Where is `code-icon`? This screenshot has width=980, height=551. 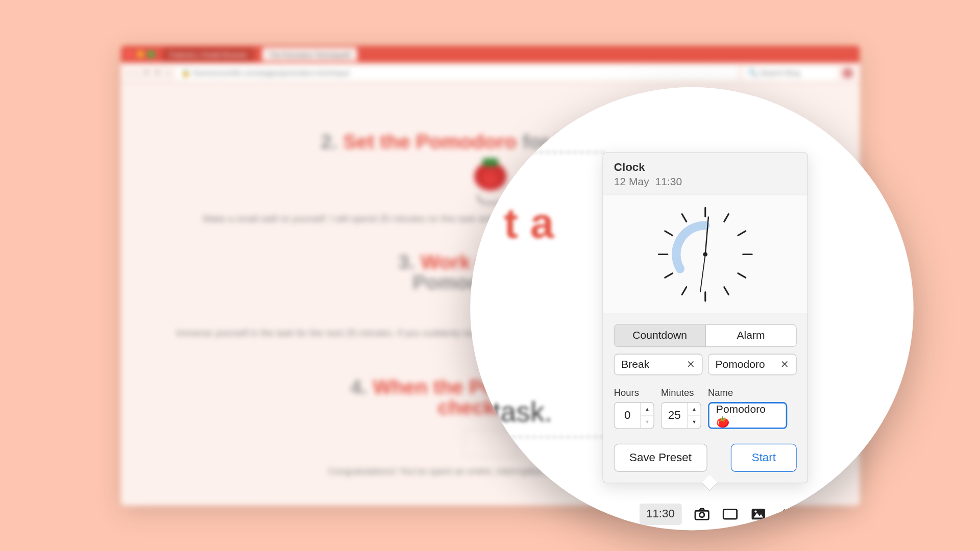
code-icon is located at coordinates (787, 514).